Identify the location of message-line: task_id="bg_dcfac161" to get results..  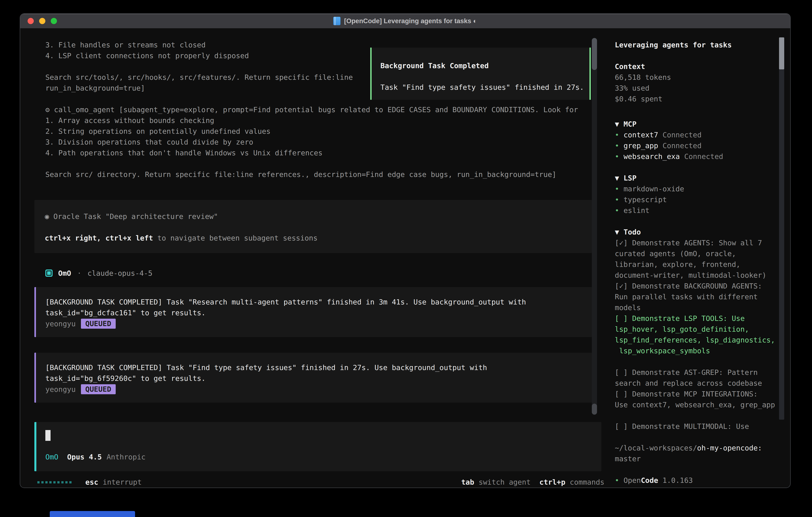
(319, 313).